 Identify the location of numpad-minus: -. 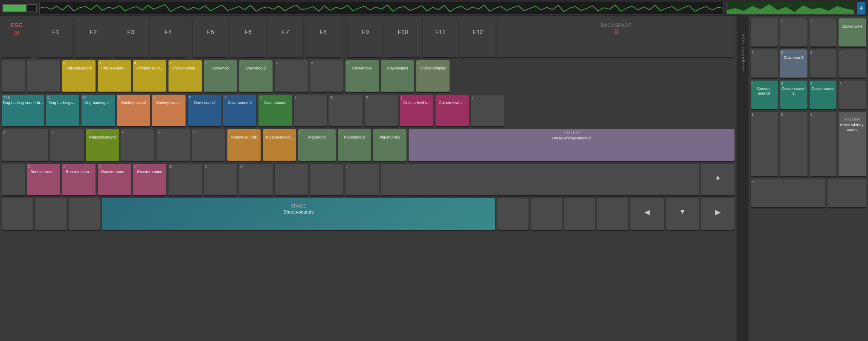
(852, 64).